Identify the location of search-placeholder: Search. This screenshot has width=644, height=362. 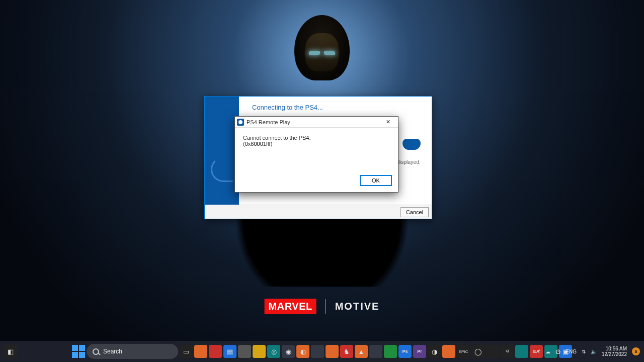
(113, 351).